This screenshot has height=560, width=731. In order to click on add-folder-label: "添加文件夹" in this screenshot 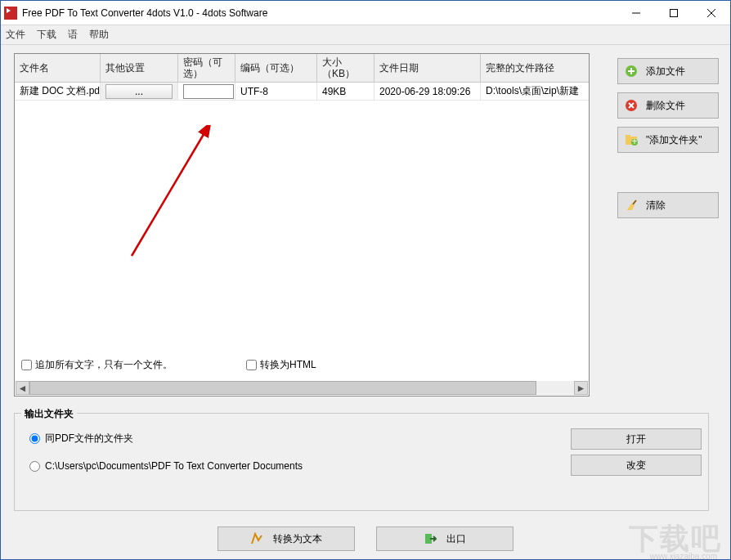, I will do `click(674, 141)`.